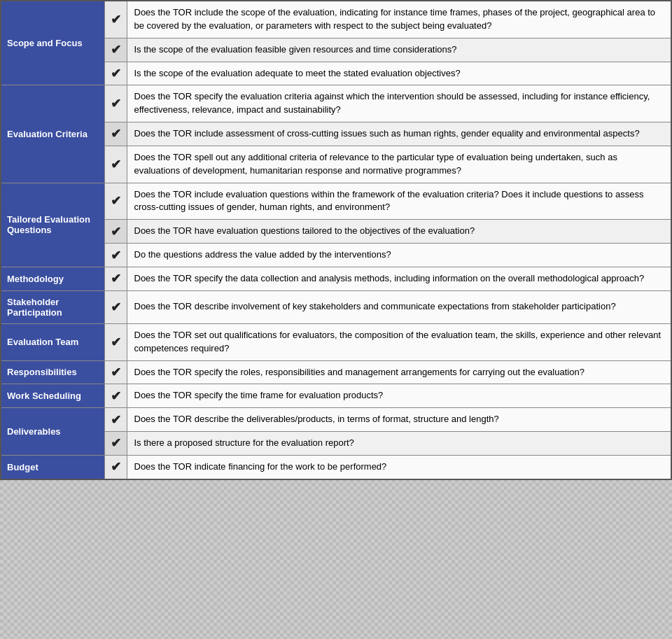  Describe the element at coordinates (399, 50) in the screenshot. I see `question-cell: Is the scope of the evaluation feasible …` at that location.